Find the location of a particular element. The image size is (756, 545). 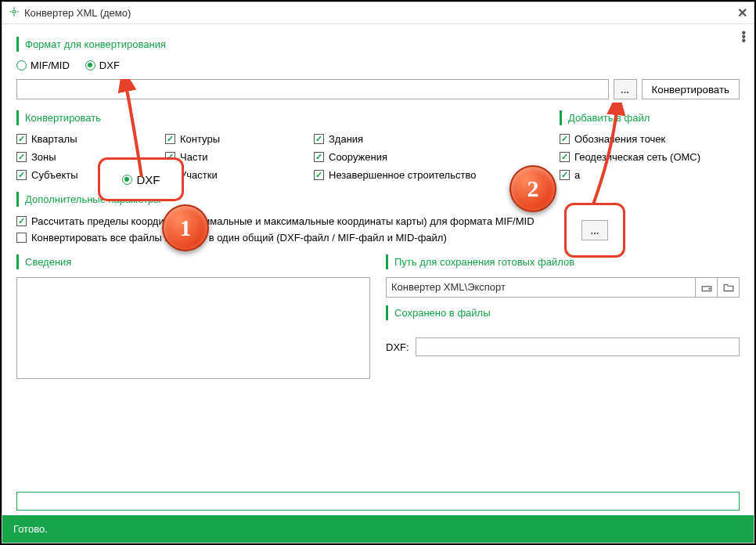

check-buildings: Здания is located at coordinates (421, 139).